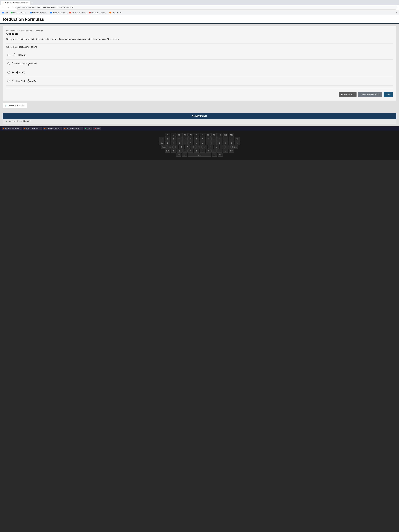  What do you see at coordinates (203, 135) in the screenshot?
I see `key-f7: F7` at bounding box center [203, 135].